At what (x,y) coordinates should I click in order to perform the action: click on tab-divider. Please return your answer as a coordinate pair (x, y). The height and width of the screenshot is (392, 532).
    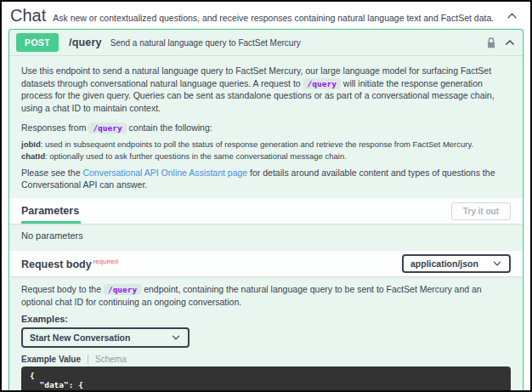
    Looking at the image, I should click on (88, 359).